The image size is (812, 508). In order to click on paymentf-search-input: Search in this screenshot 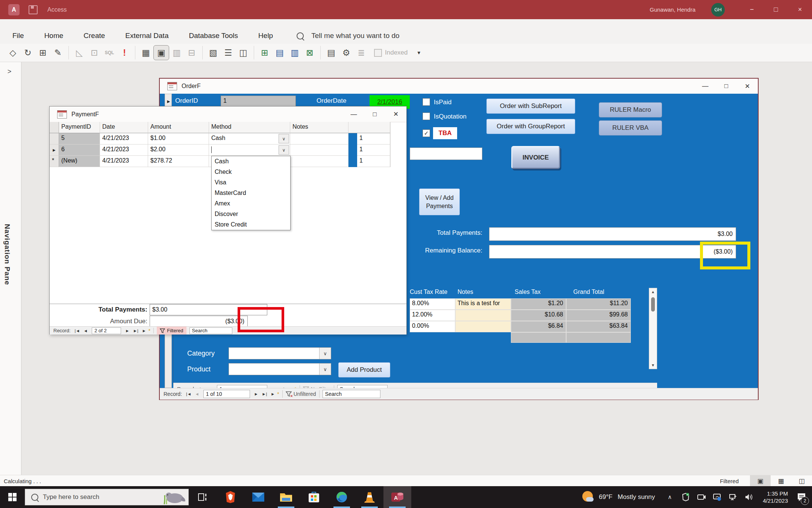, I will do `click(211, 331)`.